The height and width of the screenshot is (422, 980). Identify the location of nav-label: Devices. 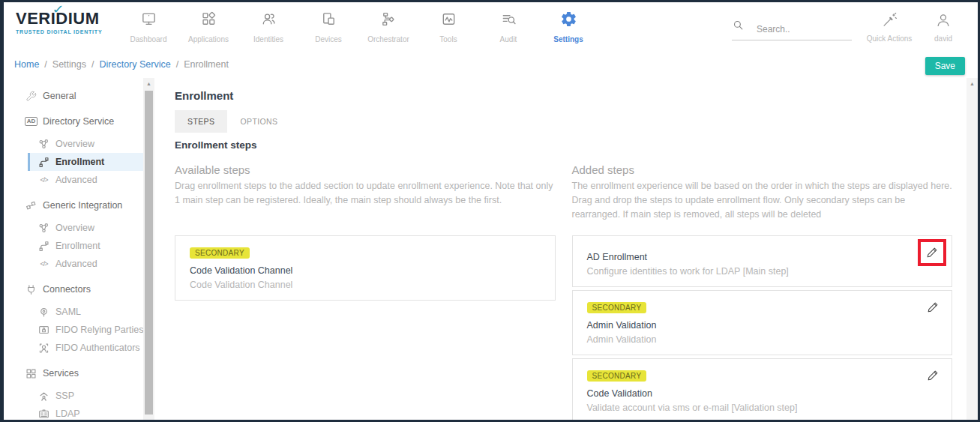
(328, 39).